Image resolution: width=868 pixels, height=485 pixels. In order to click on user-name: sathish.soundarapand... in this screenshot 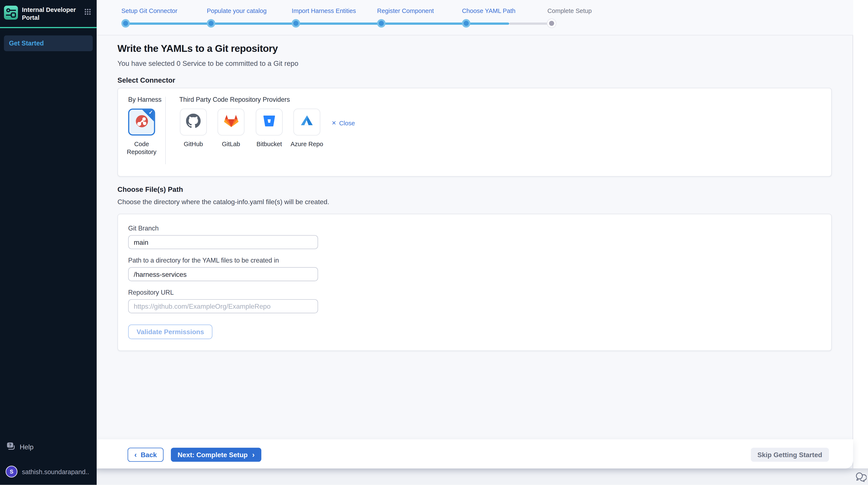, I will do `click(56, 472)`.